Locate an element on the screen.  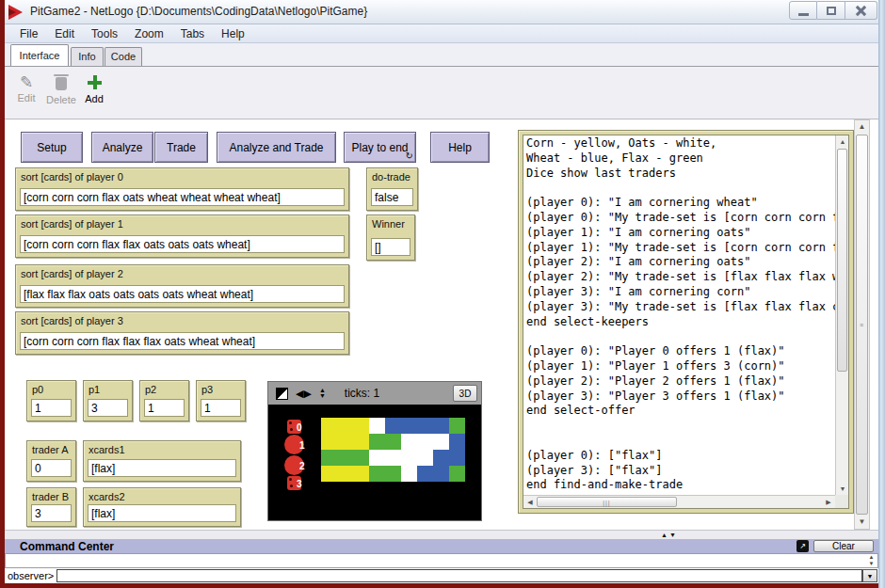
monitor-label: Winner is located at coordinates (391, 224).